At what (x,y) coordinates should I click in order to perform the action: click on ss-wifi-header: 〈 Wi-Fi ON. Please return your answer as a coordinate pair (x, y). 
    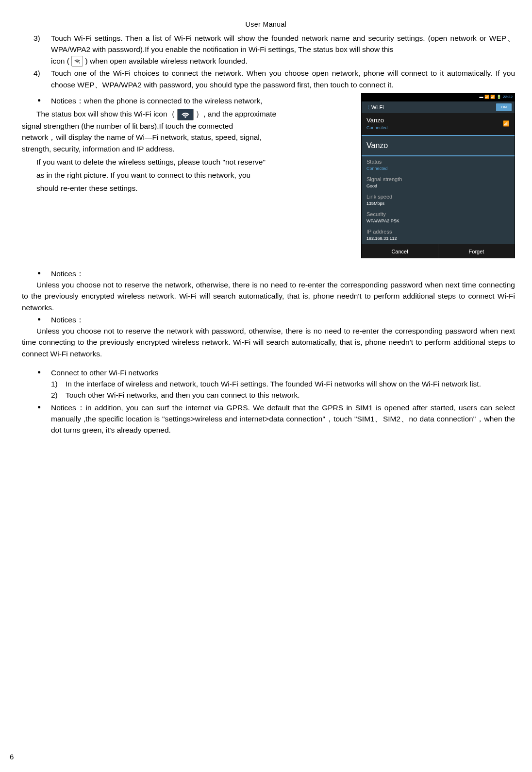
    Looking at the image, I should click on (438, 107).